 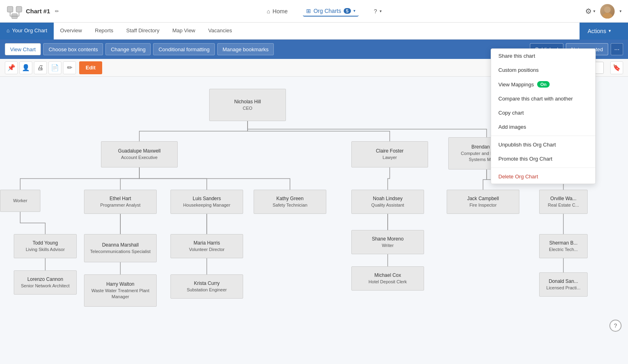 I want to click on org-box-guadalupe: Guadalupe MaxwellAccount Executive, so click(x=139, y=154).